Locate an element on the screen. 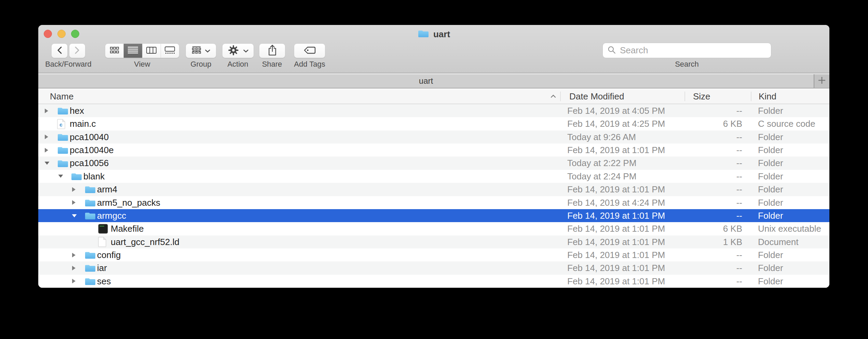 This screenshot has width=868, height=339. unix-executable-icon is located at coordinates (104, 229).